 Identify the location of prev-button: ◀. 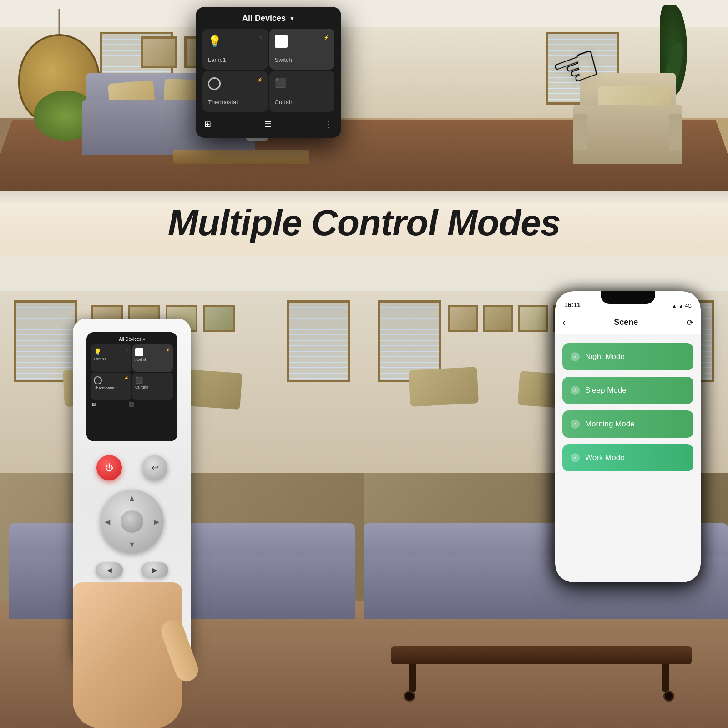
(109, 570).